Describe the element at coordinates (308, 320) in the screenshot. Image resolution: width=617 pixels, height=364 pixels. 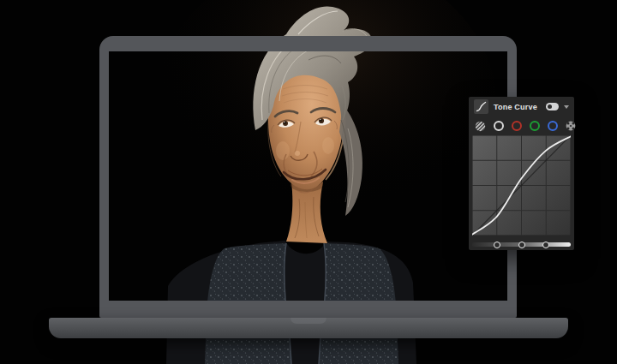
I see `laptop-lid-notch` at that location.